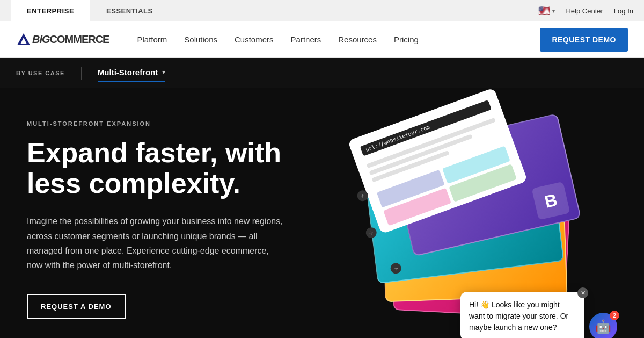  I want to click on flag-emoji: 🇺🇸, so click(544, 11).